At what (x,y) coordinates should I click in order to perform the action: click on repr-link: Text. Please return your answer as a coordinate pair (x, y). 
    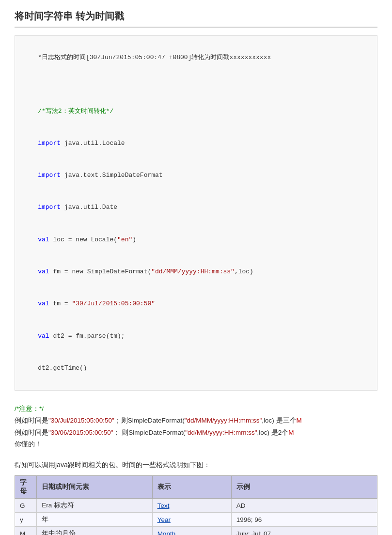
    Looking at the image, I should click on (164, 506).